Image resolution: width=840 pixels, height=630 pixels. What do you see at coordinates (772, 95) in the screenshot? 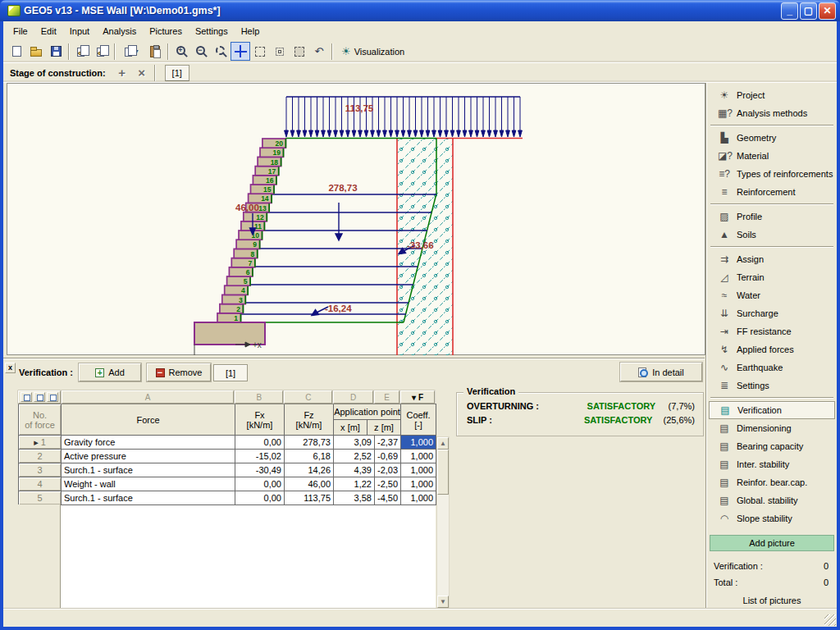
I see `sidebar-item-project: ☀Project` at bounding box center [772, 95].